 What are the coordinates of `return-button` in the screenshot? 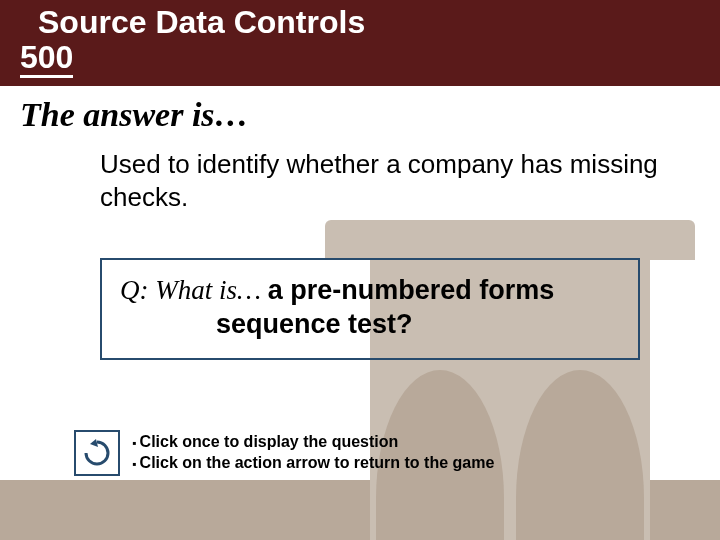 It's located at (97, 453).